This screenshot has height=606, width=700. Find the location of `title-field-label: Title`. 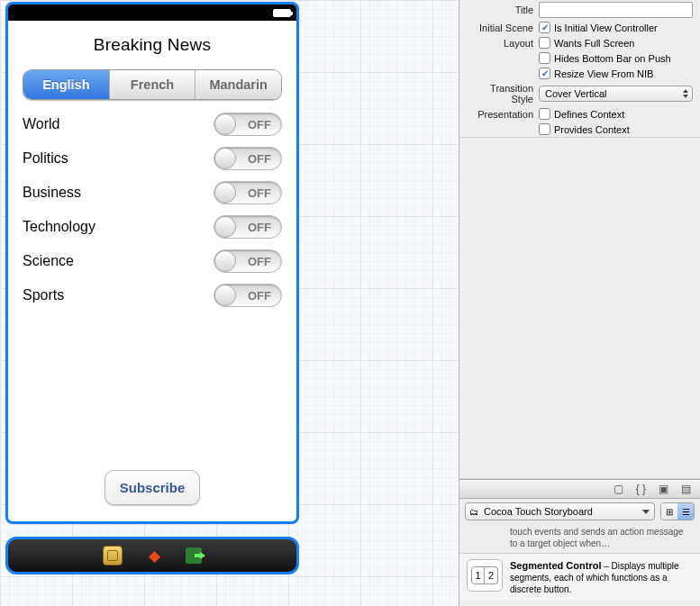

title-field-label: Title is located at coordinates (503, 10).